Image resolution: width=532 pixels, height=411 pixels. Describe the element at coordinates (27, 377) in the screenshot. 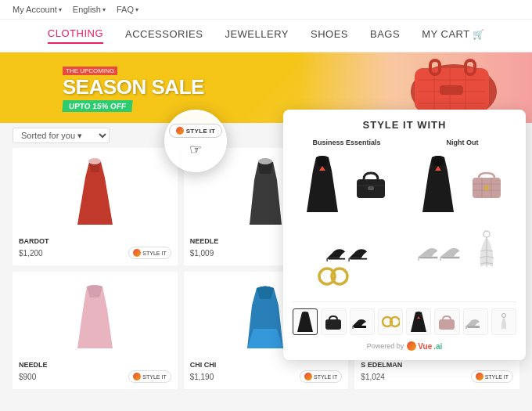

I see `product-price-3: $900` at that location.